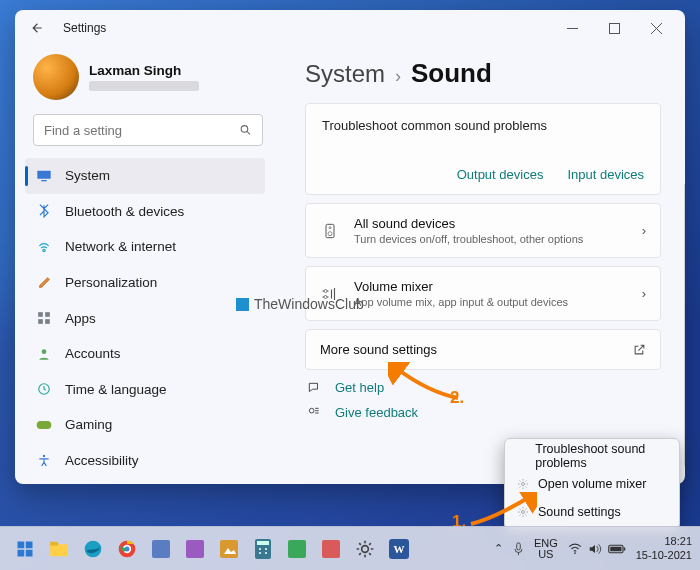 The height and width of the screenshot is (570, 700). What do you see at coordinates (572, 28) in the screenshot?
I see `minimize-button` at bounding box center [572, 28].